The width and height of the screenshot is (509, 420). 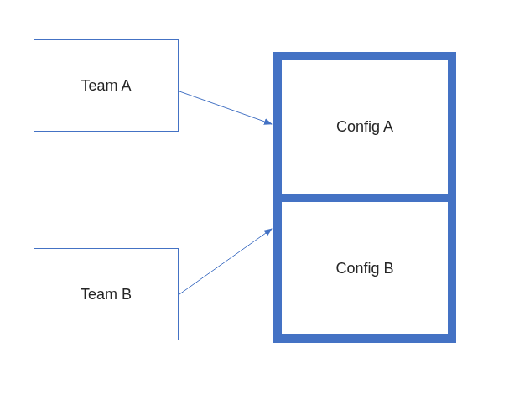 What do you see at coordinates (365, 127) in the screenshot?
I see `node-config-a: Config A` at bounding box center [365, 127].